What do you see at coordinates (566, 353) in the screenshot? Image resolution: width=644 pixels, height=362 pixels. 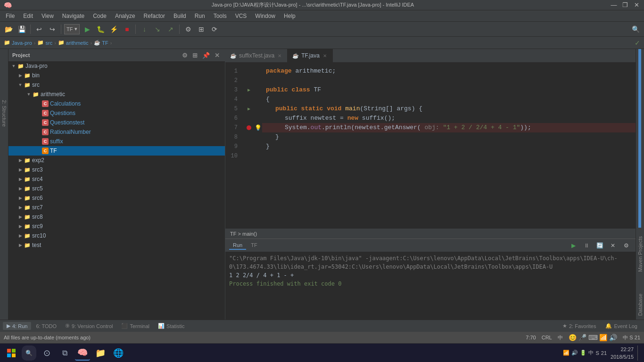 I see `tray-network: 📶` at bounding box center [566, 353].